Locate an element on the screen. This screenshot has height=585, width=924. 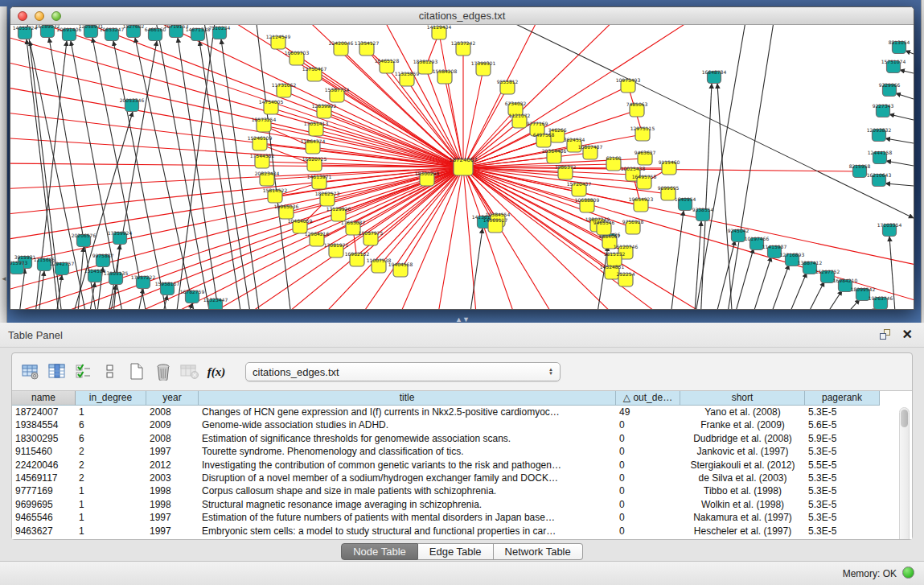
table-cell: Structural magnetic resonance image aver… is located at coordinates (407, 505).